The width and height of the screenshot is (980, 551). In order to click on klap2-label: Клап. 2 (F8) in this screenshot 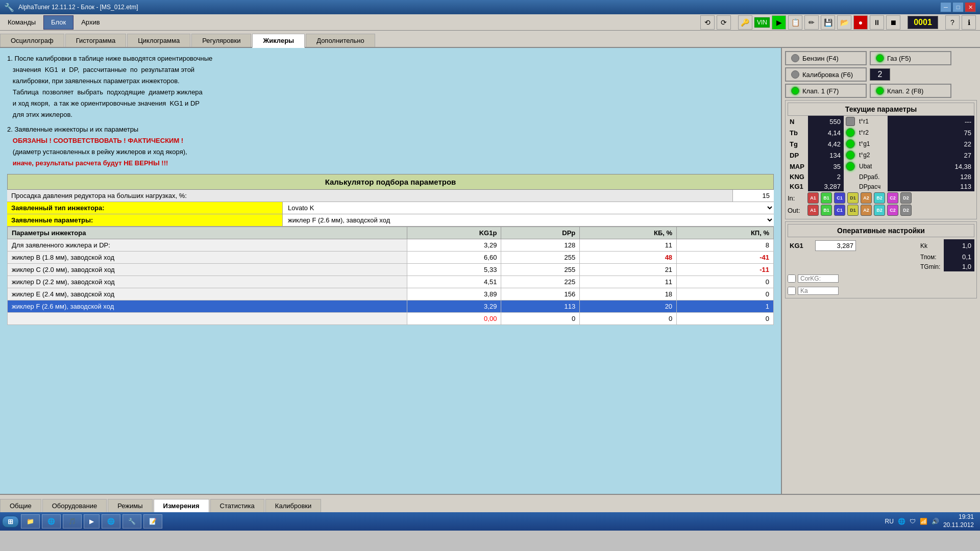, I will do `click(905, 91)`.